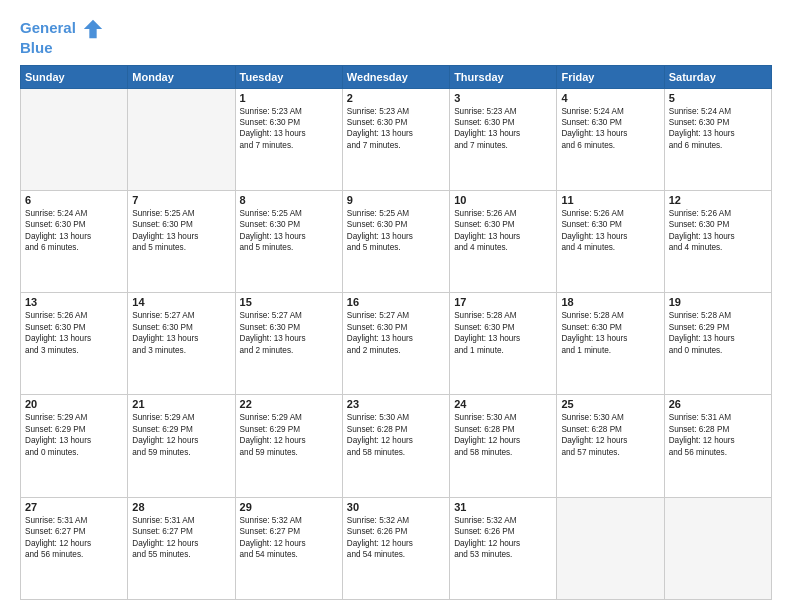 This screenshot has height=612, width=792. Describe the element at coordinates (182, 241) in the screenshot. I see `calendar-cell: 7Sunrise: 5:25 AMSunset: 6:30 PMDaylight…` at that location.